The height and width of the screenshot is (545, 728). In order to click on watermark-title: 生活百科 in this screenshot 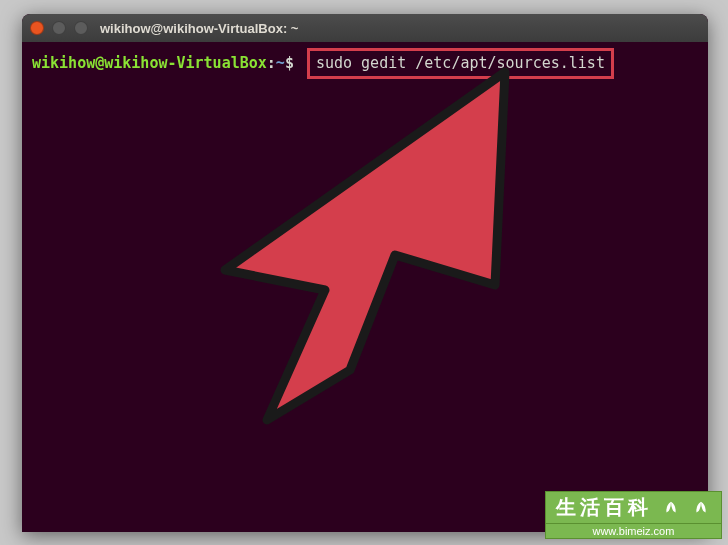, I will do `click(634, 508)`.